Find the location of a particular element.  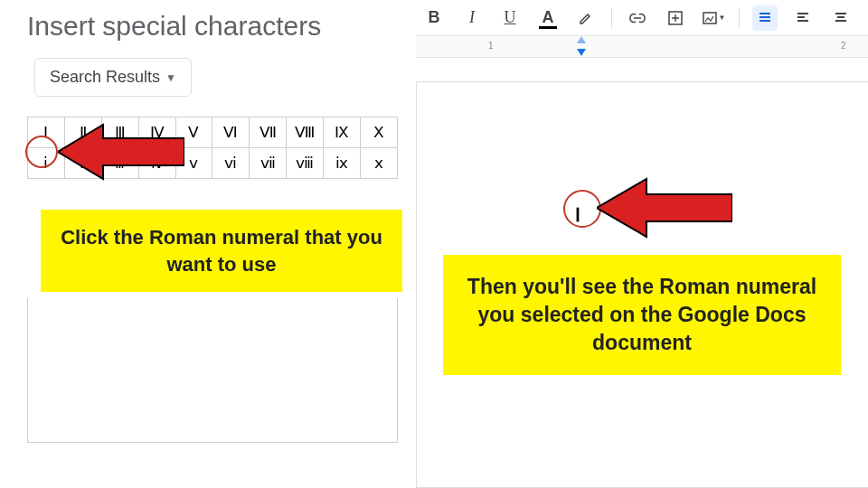

annotation-callout: Click the Roman numeral that you want to… is located at coordinates (222, 251).